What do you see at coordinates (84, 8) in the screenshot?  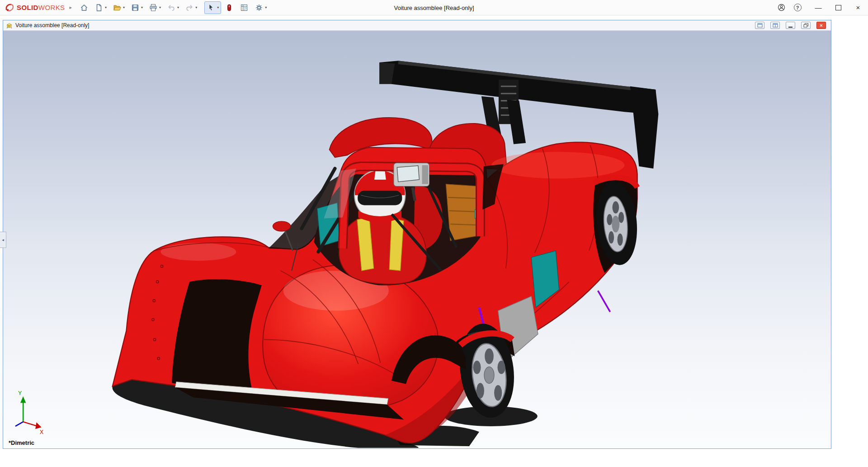 I see `home-button` at bounding box center [84, 8].